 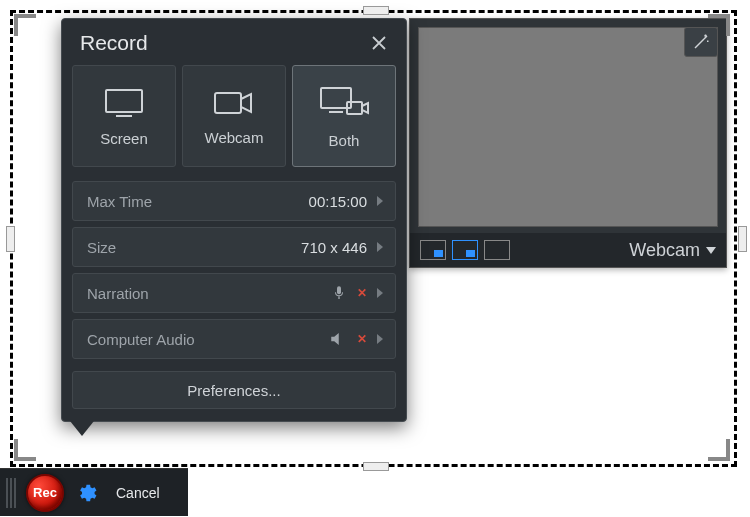 What do you see at coordinates (118, 294) in the screenshot?
I see `narration-label: Narration` at bounding box center [118, 294].